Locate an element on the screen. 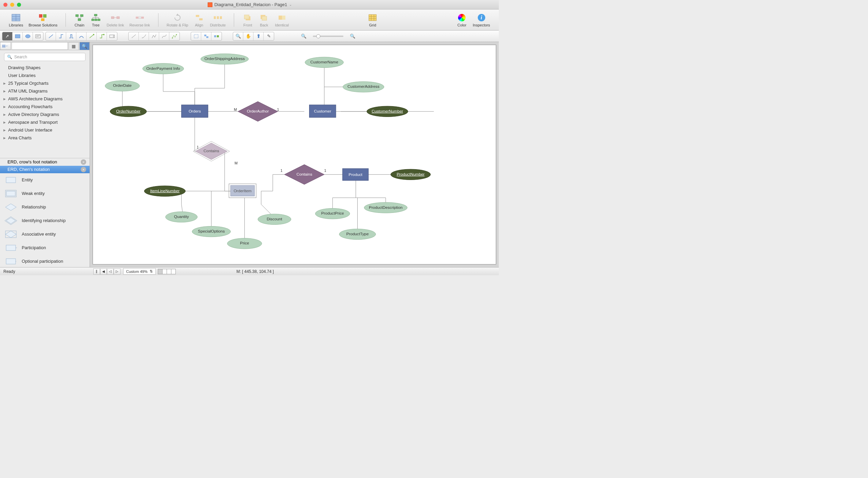 The image size is (868, 478). page-prev-button: ◁ is located at coordinates (110, 272).